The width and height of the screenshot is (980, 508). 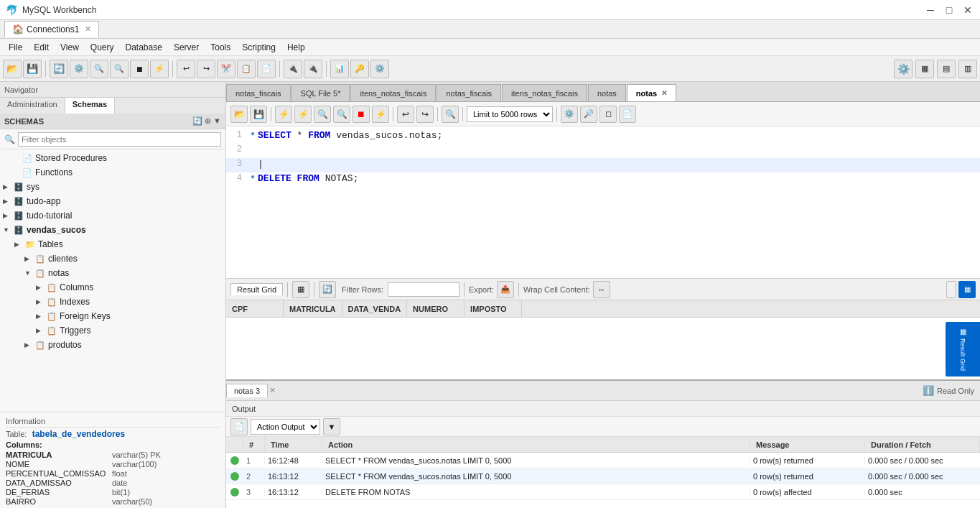 What do you see at coordinates (79, 69) in the screenshot?
I see `toolbar-btn-3: ⚙️` at bounding box center [79, 69].